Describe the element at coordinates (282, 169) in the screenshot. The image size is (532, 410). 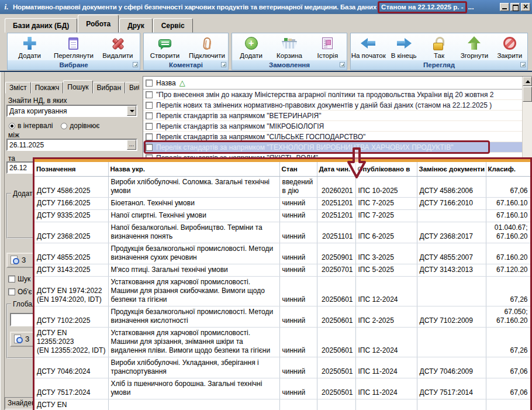
I see `table-header-row: ПозначенняНазва укр.СтанДата чин.Опублік…` at that location.